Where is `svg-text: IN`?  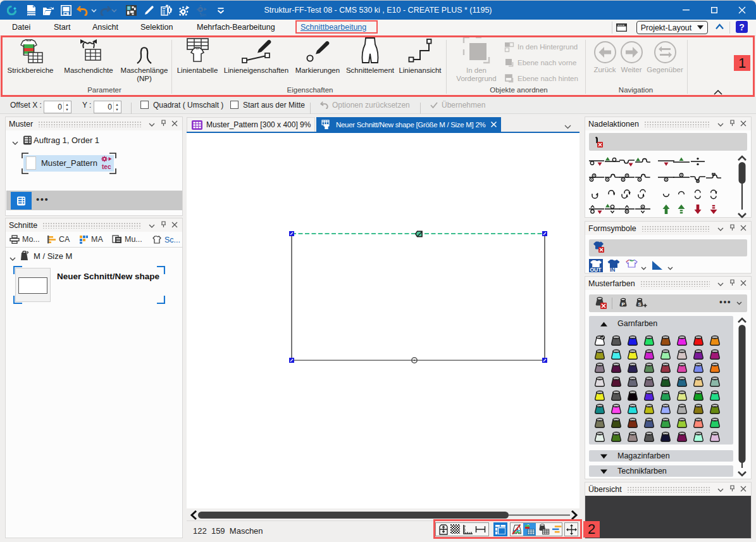 svg-text: IN is located at coordinates (612, 270).